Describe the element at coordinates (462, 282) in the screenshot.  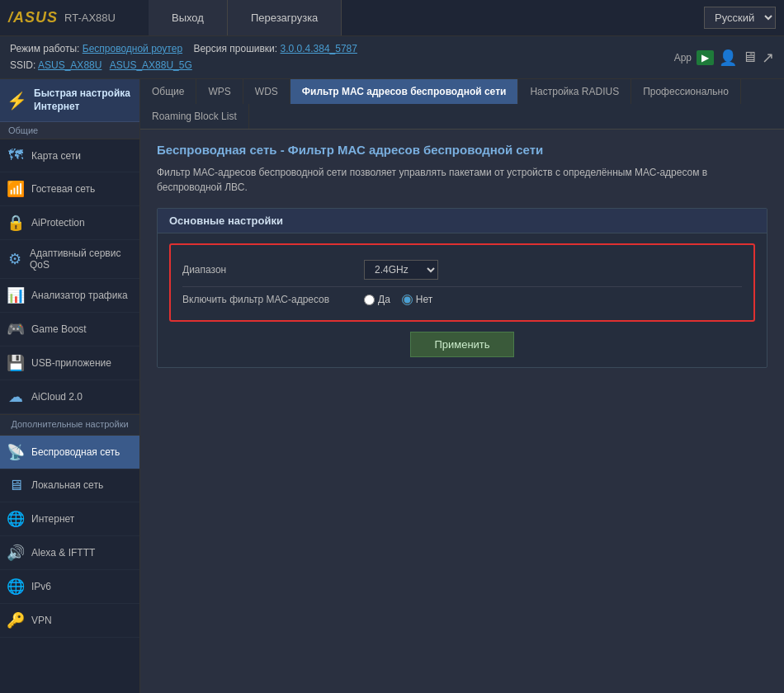
I see `highlight-section: Диапазон 2.4GHz 5GHz Включить фильтр МАС…` at that location.